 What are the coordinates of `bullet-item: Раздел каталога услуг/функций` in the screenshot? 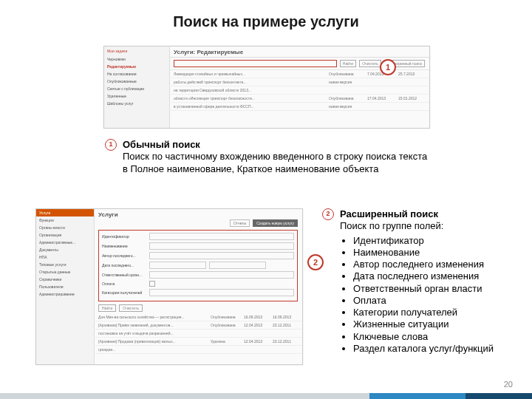 It's located at (423, 349).